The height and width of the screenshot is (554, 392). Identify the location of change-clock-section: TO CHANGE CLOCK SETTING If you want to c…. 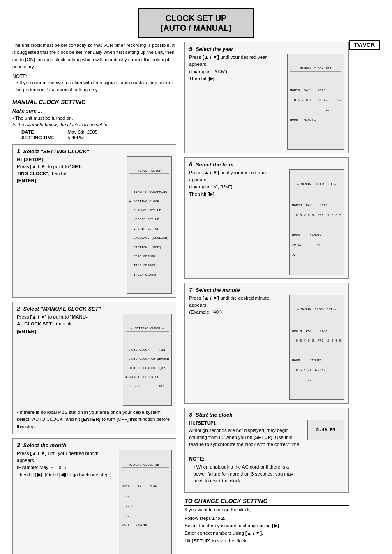
(266, 521).